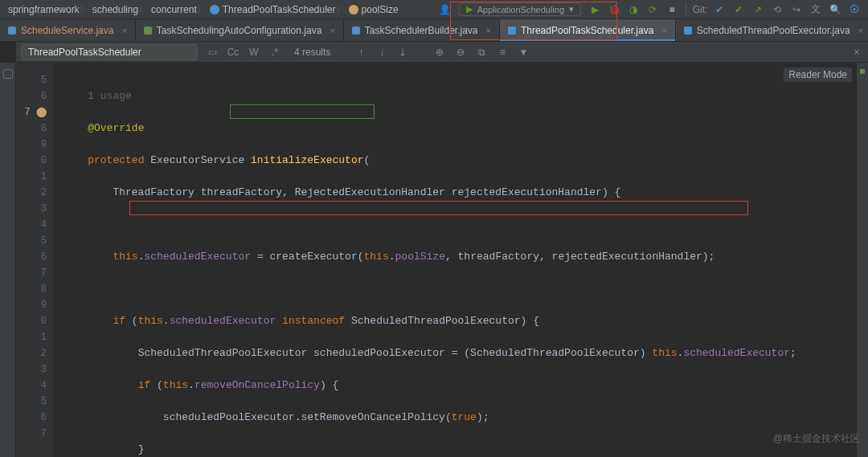 This screenshot has height=457, width=868. Describe the element at coordinates (31, 112) in the screenshot. I see `gutter-line-override: 7 ⬤` at that location.